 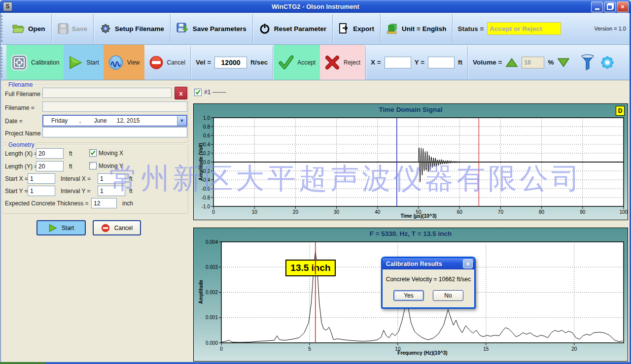 What do you see at coordinates (45, 63) in the screenshot?
I see `calibration-label: Calibration` at bounding box center [45, 63].